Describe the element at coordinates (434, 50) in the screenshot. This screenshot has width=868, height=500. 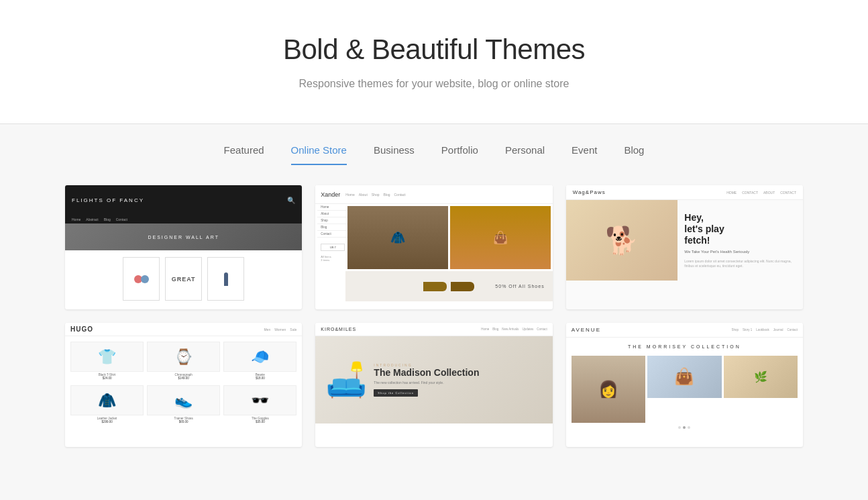
I see `page-title: Bold & Beautiful Themes` at that location.